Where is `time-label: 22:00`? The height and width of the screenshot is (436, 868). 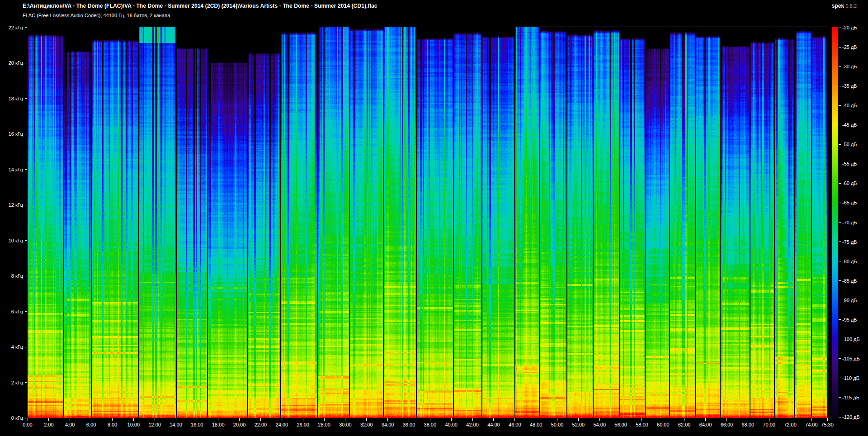 time-label: 22:00 is located at coordinates (261, 425).